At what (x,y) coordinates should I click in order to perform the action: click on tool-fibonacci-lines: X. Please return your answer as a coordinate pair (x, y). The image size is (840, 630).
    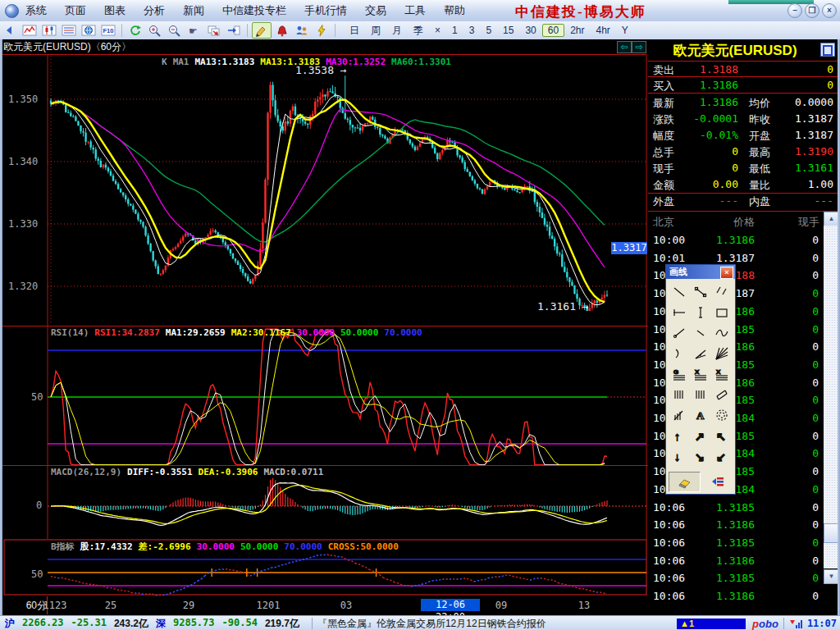
    Looking at the image, I should click on (722, 374).